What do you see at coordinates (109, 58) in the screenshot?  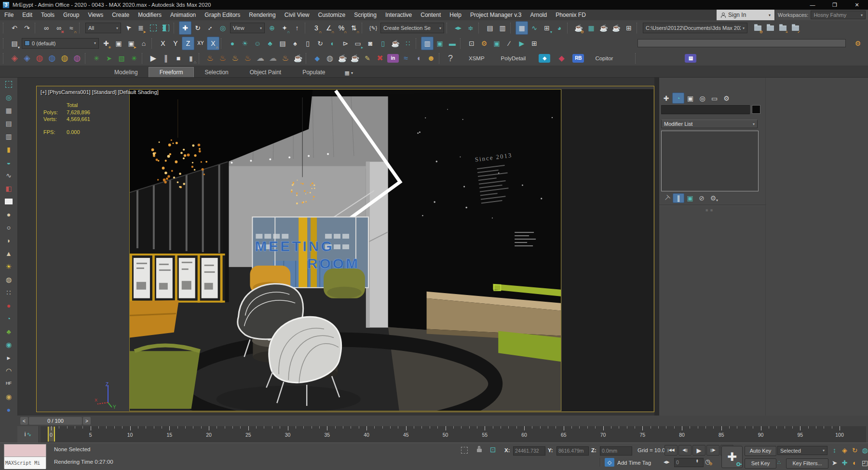 I see `export-arrow-icon: ➤` at bounding box center [109, 58].